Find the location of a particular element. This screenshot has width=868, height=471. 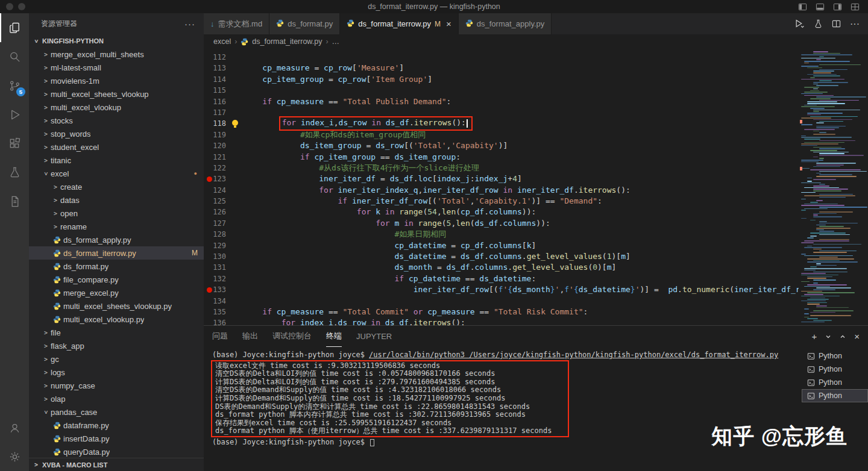

panel-tab-终端: 终端 is located at coordinates (334, 336).